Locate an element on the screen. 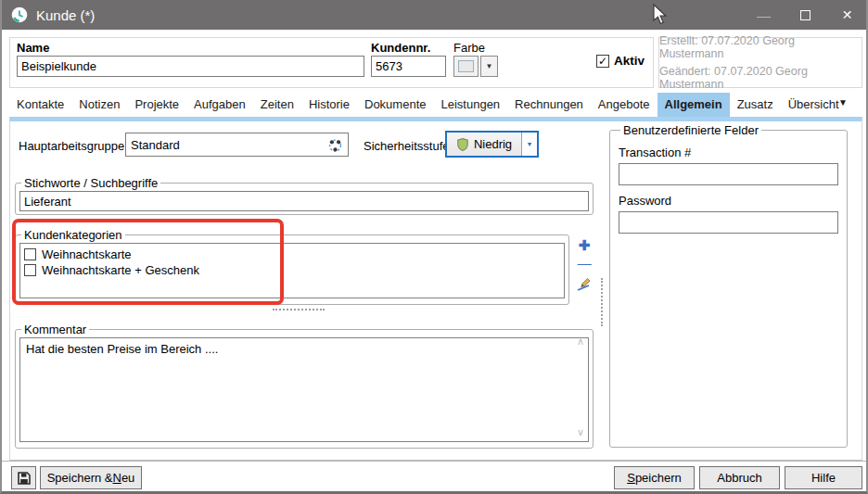 The width and height of the screenshot is (868, 494). sicherheitsstufe-dropdown-button: ▼ is located at coordinates (530, 145).